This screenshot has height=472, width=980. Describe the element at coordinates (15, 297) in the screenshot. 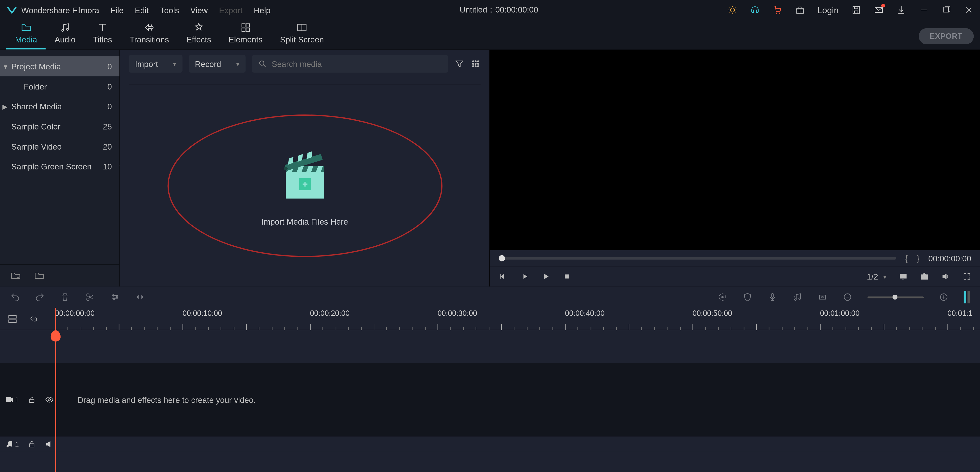

I see `undo-icon` at that location.